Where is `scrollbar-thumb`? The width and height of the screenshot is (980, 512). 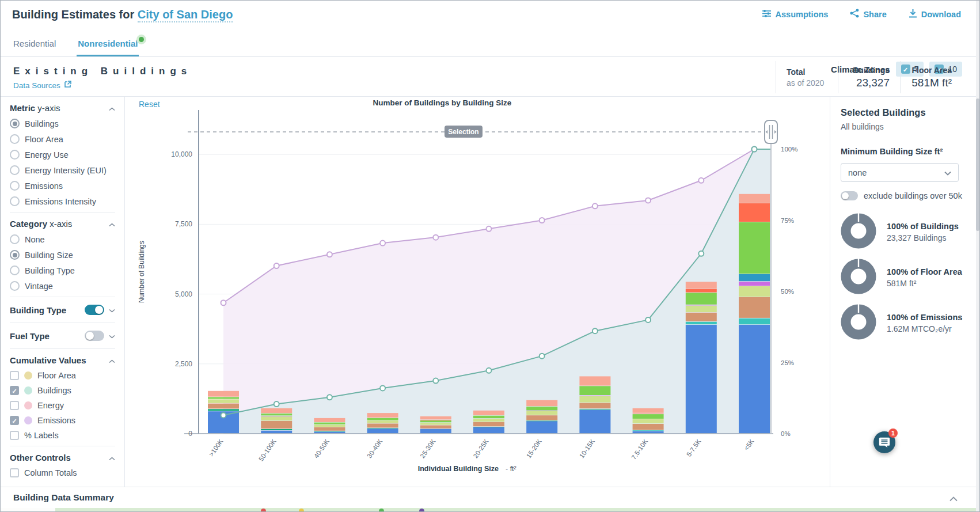
scrollbar-thumb is located at coordinates (978, 165).